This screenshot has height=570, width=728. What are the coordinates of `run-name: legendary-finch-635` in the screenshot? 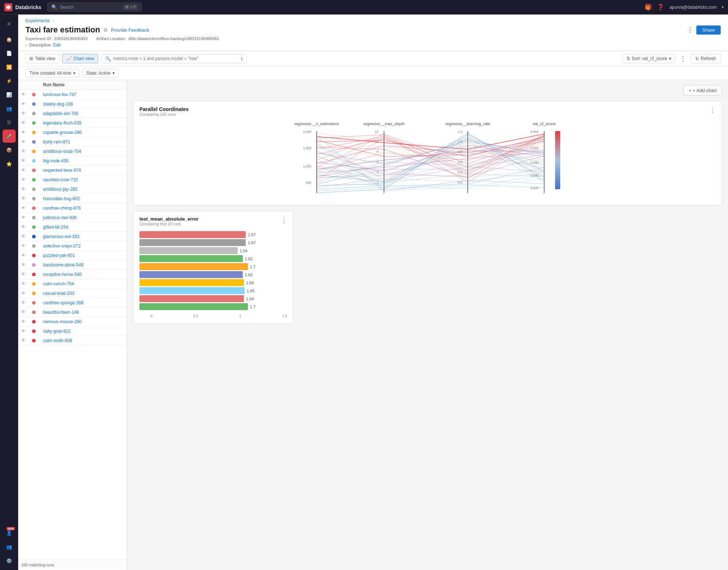 It's located at (84, 123).